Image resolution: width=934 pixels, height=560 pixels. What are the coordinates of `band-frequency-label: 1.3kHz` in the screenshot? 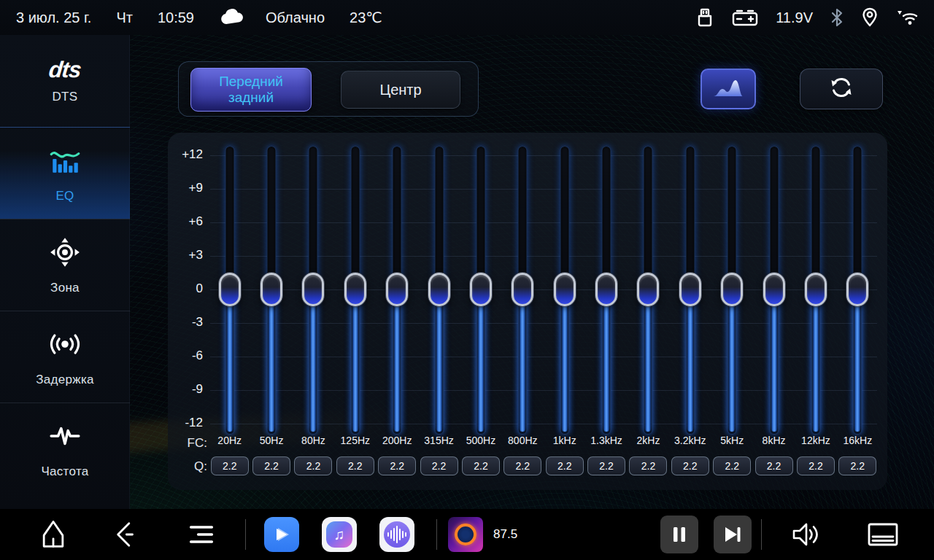 It's located at (606, 440).